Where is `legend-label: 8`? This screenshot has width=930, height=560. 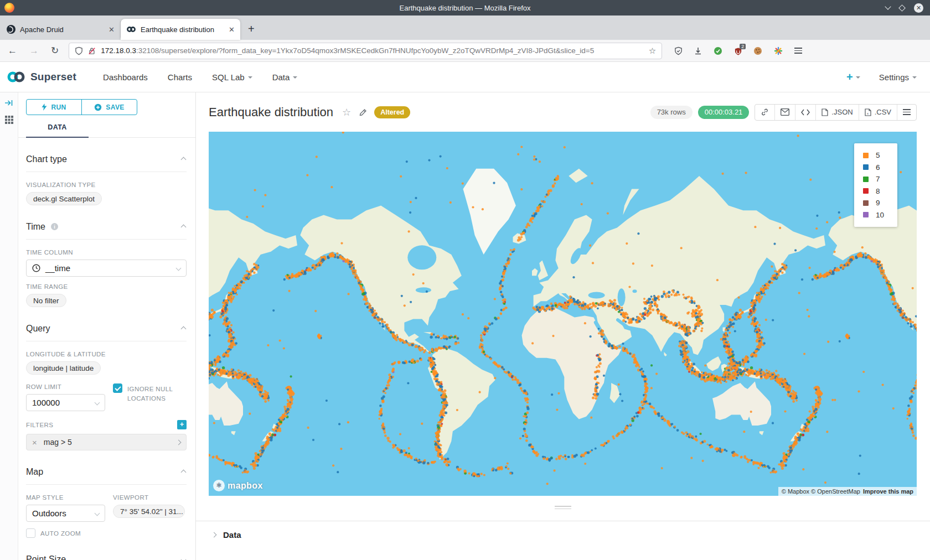 legend-label: 8 is located at coordinates (878, 191).